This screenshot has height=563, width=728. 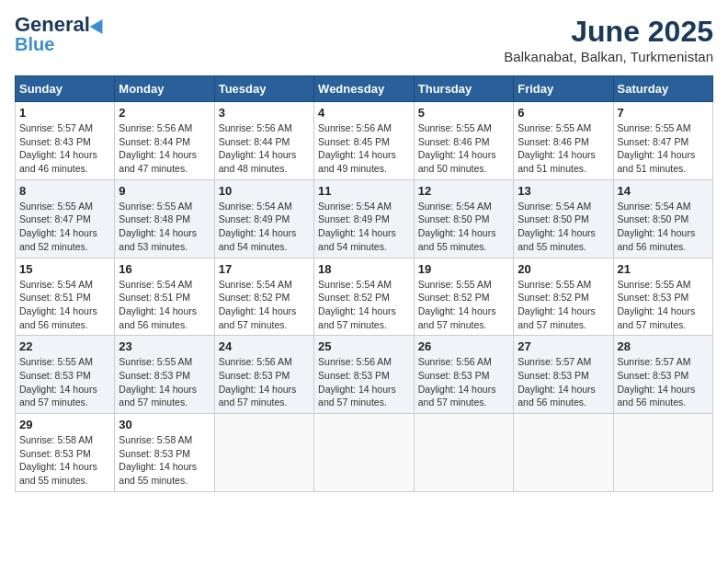 What do you see at coordinates (563, 296) in the screenshot?
I see `table-row: 20 Sunrise: 5:55 AM Sunset: 8:52 PM Dayl…` at bounding box center [563, 296].